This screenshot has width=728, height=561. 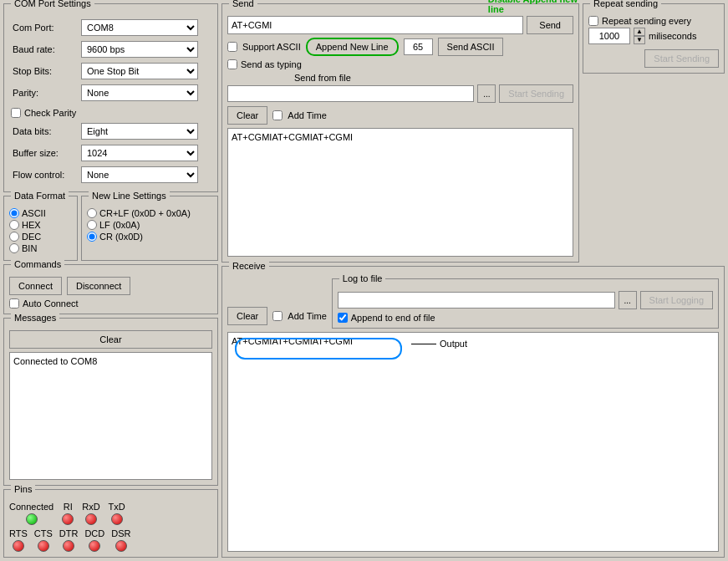 What do you see at coordinates (120, 533) in the screenshot?
I see `pin-dsr-label: DSR` at bounding box center [120, 533].